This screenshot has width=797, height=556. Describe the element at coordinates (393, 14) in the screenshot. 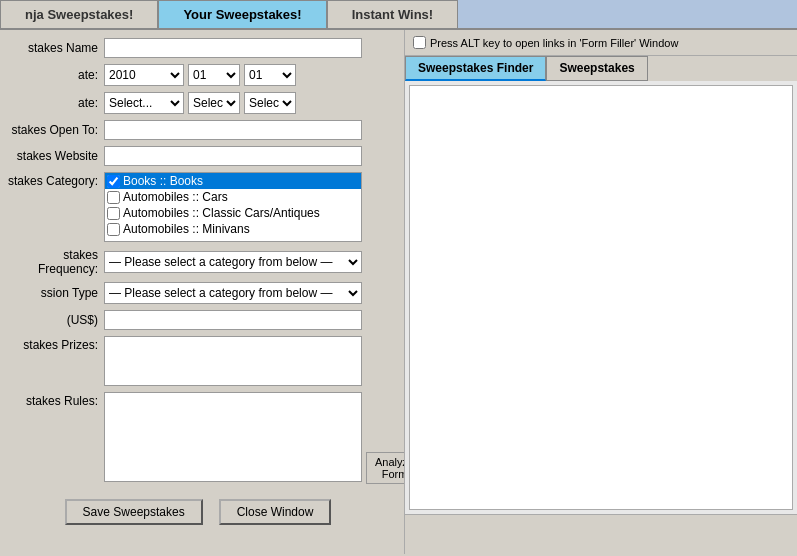

I see `tab-instant-wins: Instant Wins!` at that location.